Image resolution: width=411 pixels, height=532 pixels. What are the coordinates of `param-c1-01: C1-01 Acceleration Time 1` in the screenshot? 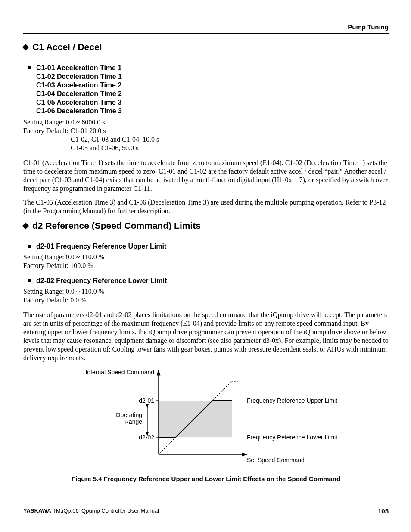 It's located at (212, 68).